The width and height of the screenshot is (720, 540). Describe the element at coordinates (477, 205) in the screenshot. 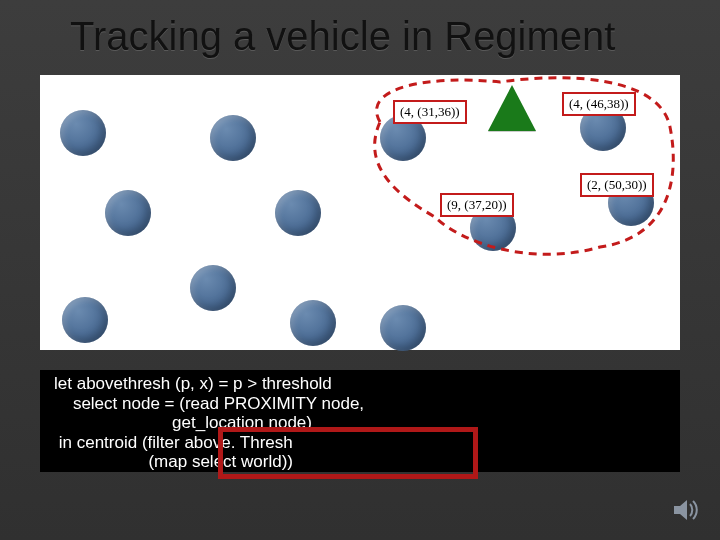

I see `reading-label: (9, (37,20))` at that location.